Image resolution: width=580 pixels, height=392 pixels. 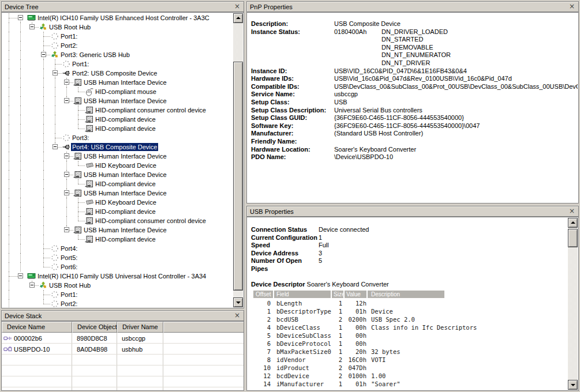 I want to click on descriptor-table-row: 15iProduct102h"Soarer's Keyboard Convert…, so click(x=350, y=389).